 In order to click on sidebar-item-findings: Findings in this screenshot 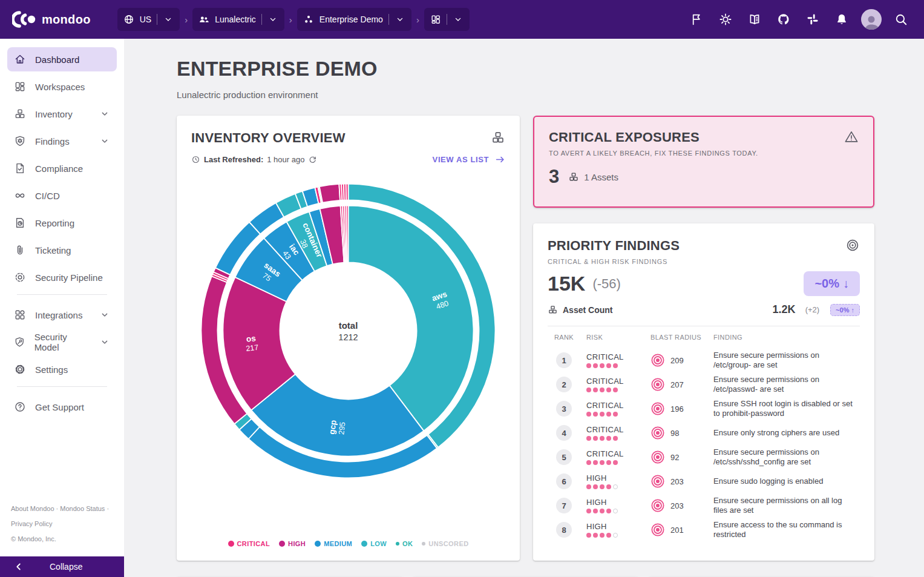, I will do `click(62, 141)`.